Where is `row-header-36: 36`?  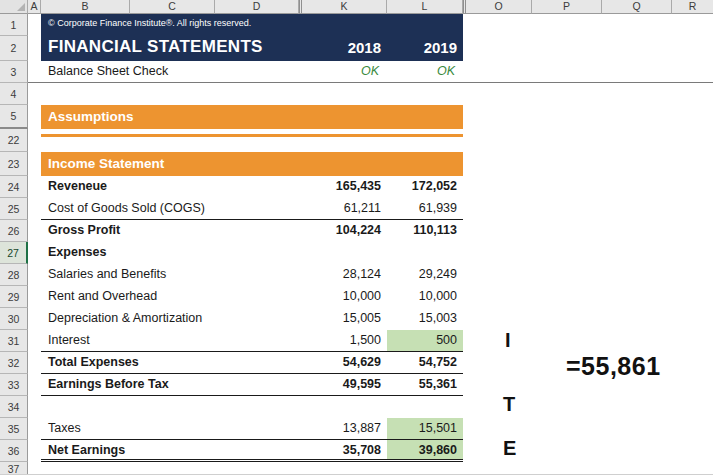 row-header-36: 36 is located at coordinates (14, 451).